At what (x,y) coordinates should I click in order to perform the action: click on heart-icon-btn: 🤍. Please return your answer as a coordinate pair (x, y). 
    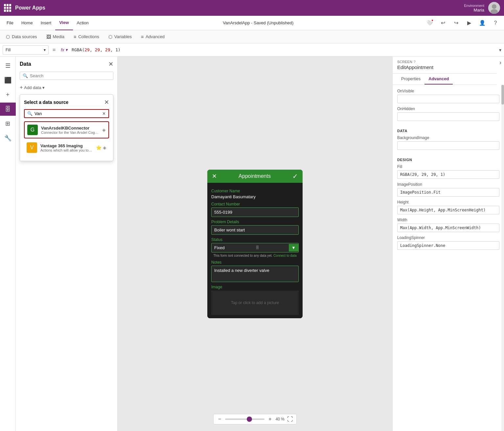
    Looking at the image, I should click on (430, 23).